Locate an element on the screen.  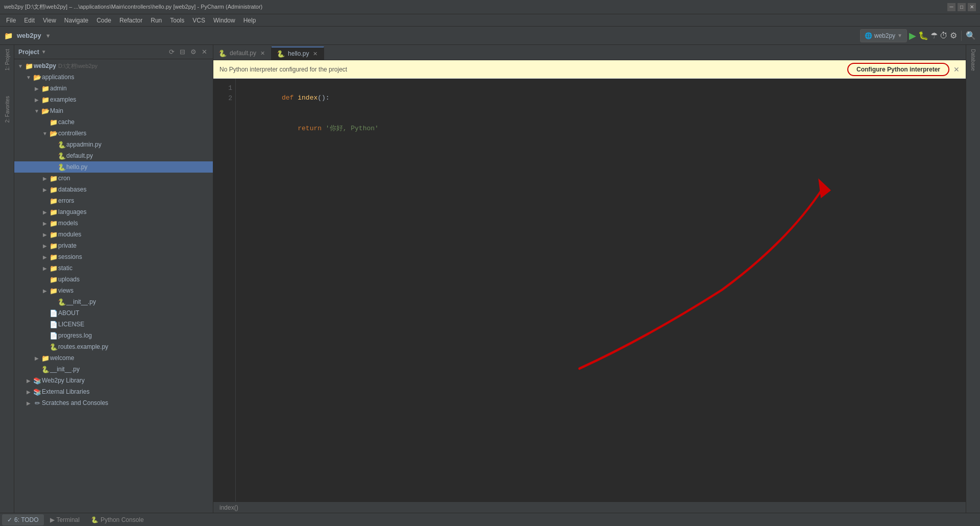
tree-item-init-app: 🐍 __init__.py is located at coordinates (113, 369).